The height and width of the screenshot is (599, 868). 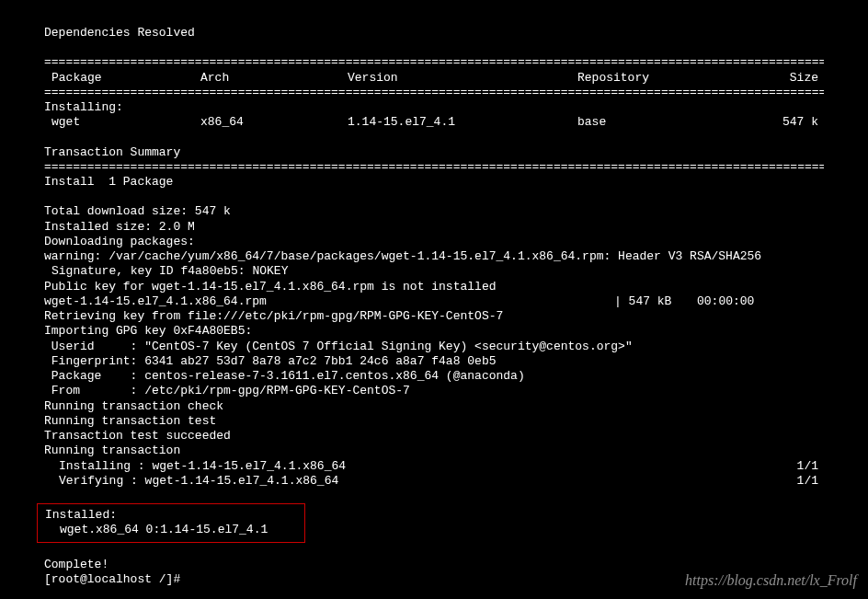 I want to click on download-file: wget-1.14-15.el7_4.1.x86_64.rpm, so click(x=329, y=302).